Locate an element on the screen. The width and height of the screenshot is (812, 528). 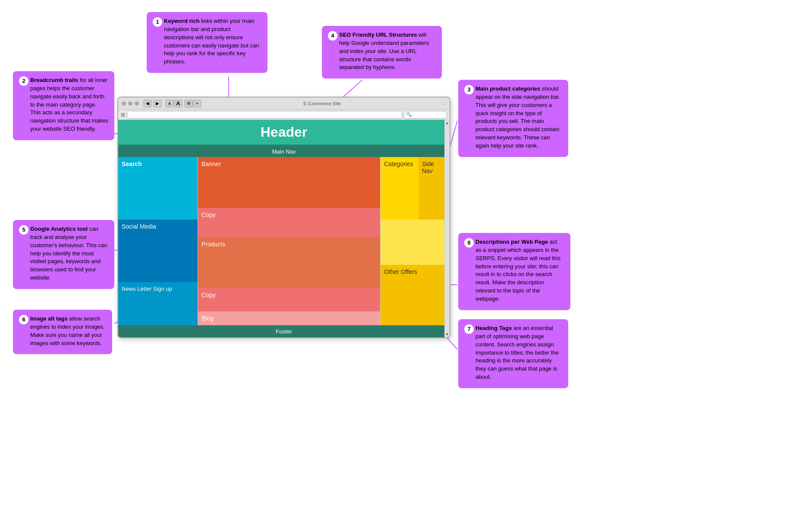
site-banner-block: Banner is located at coordinates (289, 182).